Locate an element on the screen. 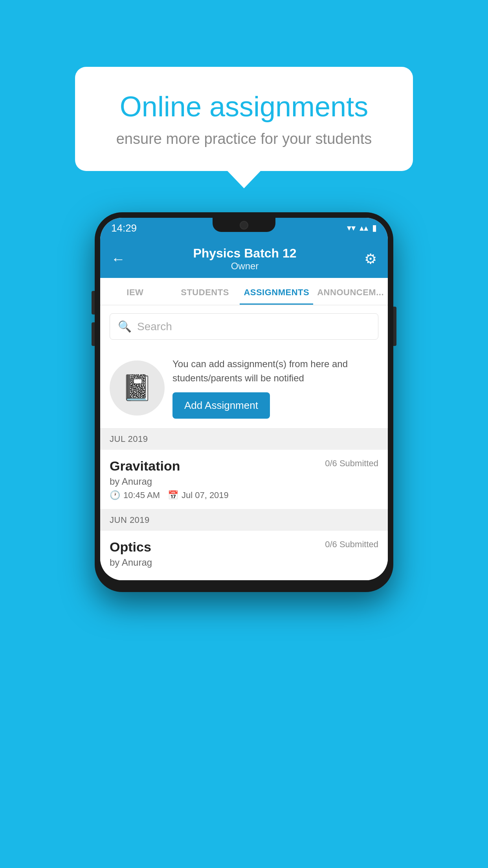 This screenshot has height=868, width=488. tab-iew: IEW is located at coordinates (135, 291).